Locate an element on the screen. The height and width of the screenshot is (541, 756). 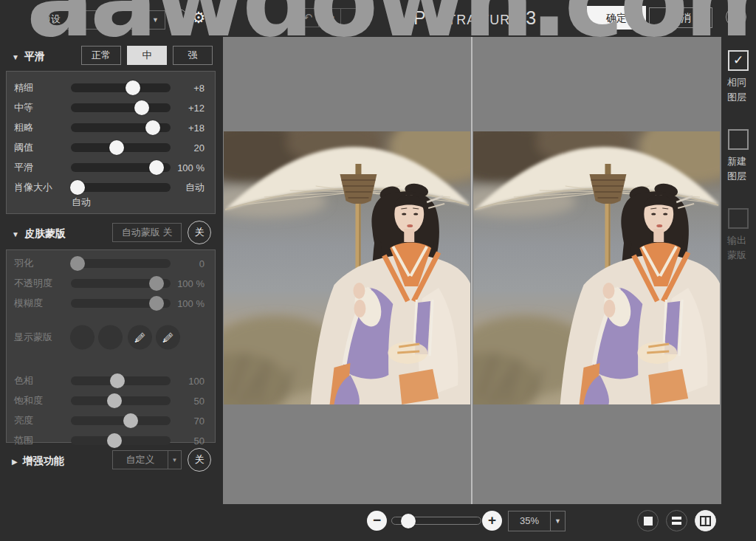
output-options-panel: ✓ 相同图层 新建图层 输出蒙版 is located at coordinates (738, 270).